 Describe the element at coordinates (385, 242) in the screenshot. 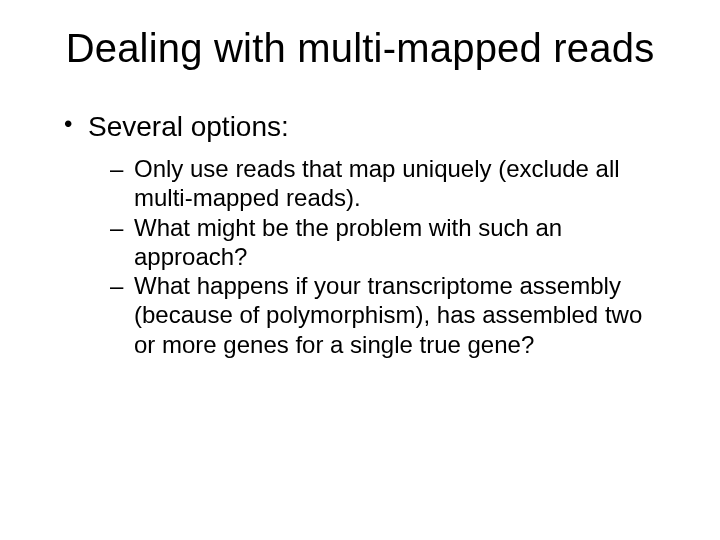

I see `list-item: What might be the problem with such an a…` at that location.